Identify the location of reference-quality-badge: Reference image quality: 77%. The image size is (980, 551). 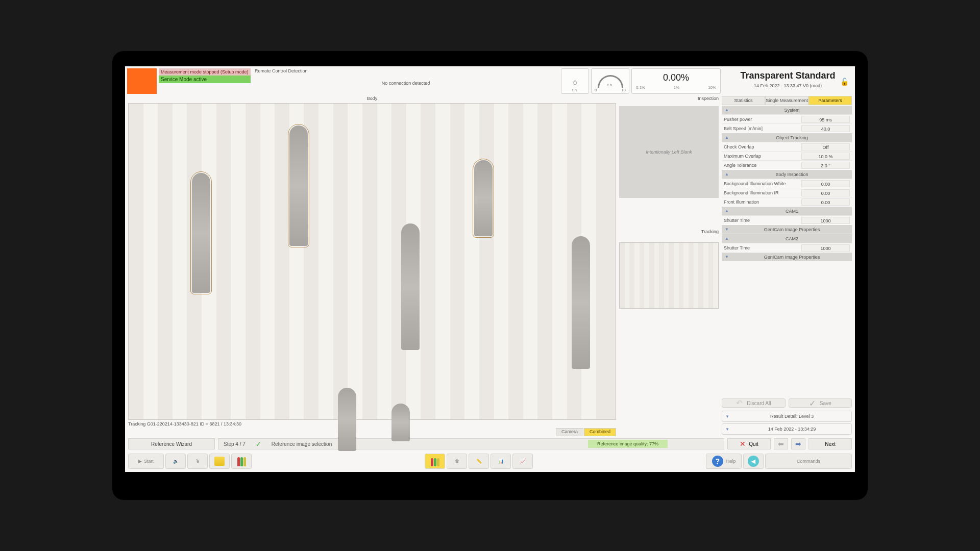
(628, 444).